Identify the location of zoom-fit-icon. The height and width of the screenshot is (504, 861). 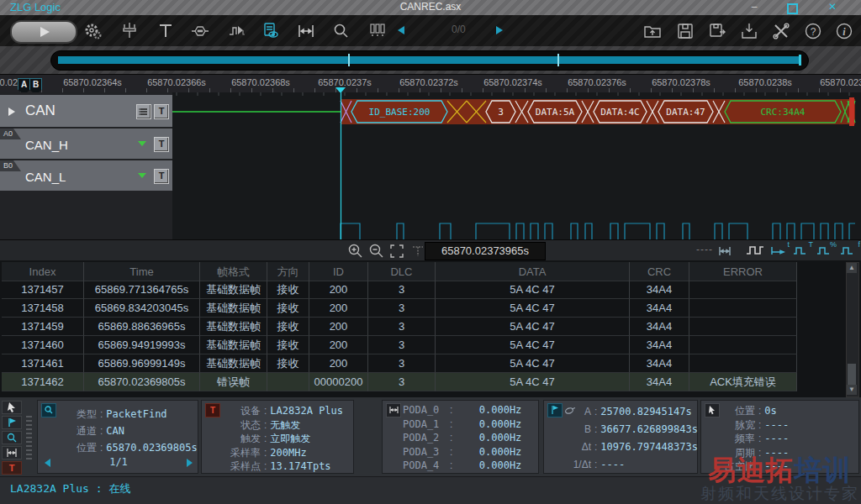
(397, 251).